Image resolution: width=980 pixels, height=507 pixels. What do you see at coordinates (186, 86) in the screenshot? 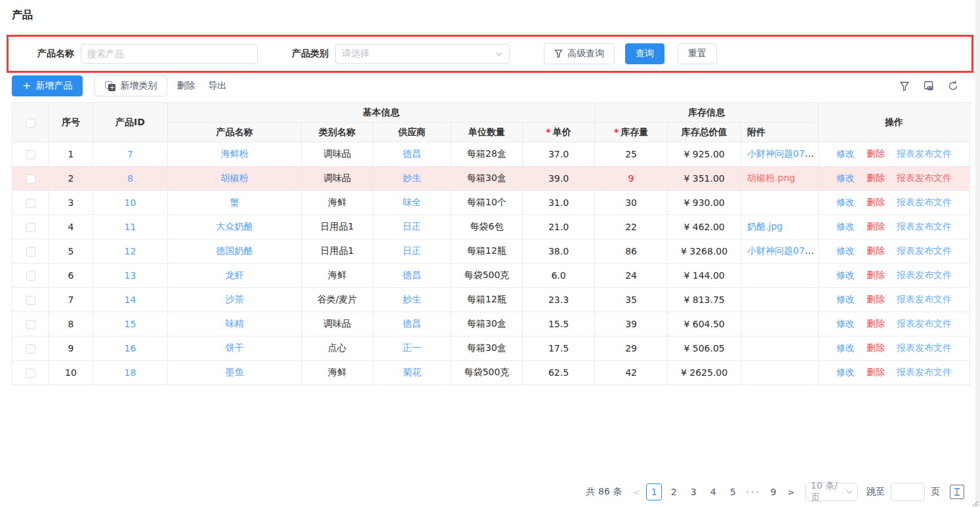
I see `delete-button: 删除` at bounding box center [186, 86].